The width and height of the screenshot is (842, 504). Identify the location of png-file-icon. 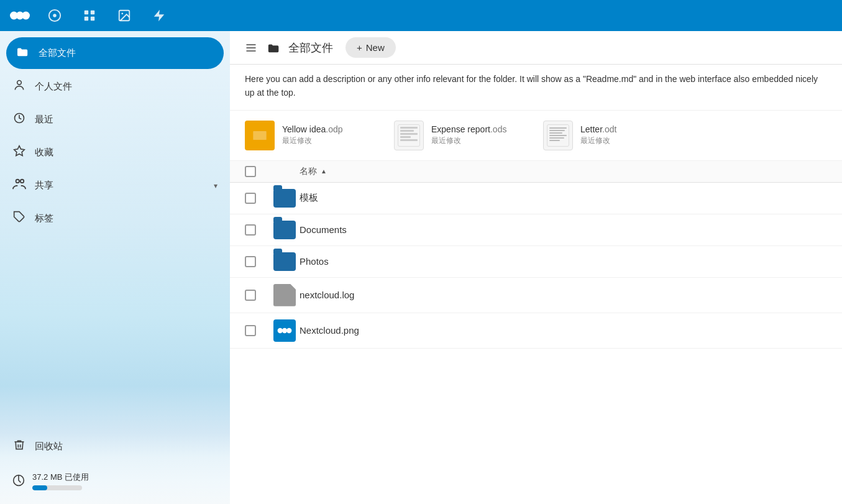
(285, 331).